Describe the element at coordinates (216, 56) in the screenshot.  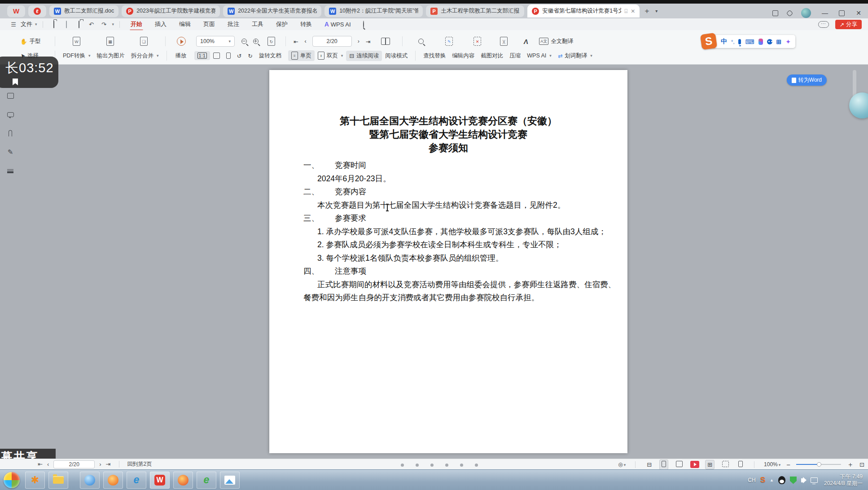
I see `fit-page-button` at that location.